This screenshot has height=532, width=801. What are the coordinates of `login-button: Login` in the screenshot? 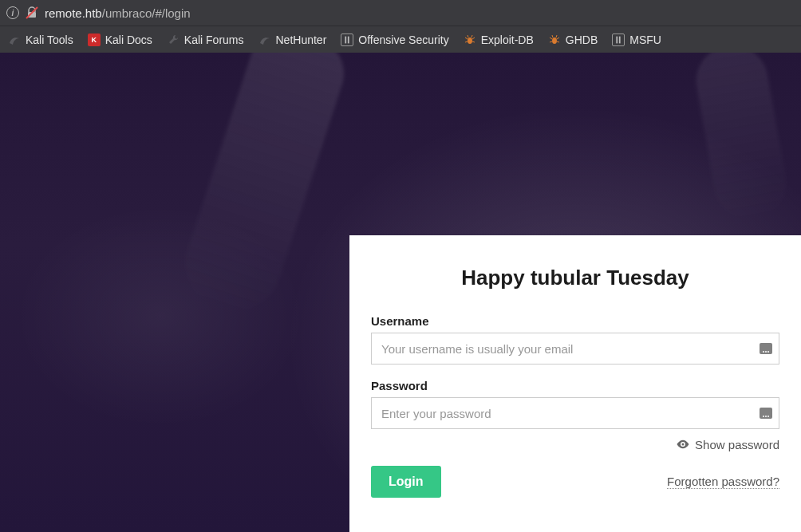 It's located at (406, 482).